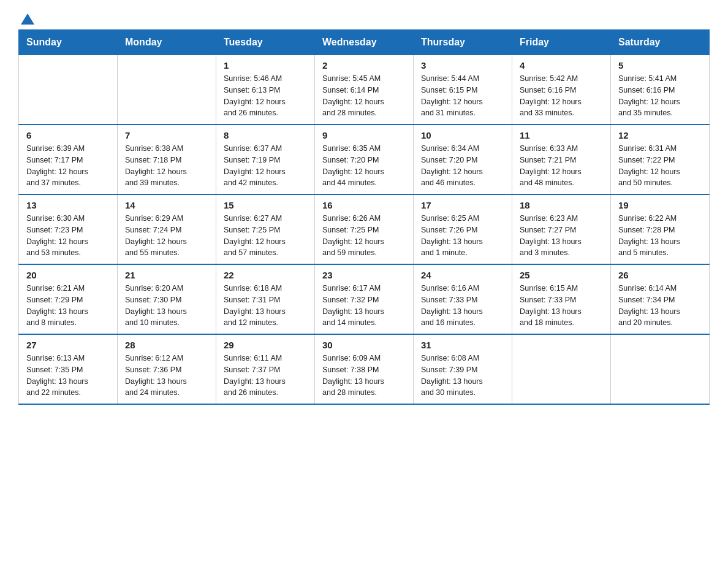 The image size is (728, 563). Describe the element at coordinates (661, 159) in the screenshot. I see `calendar-cell: 12Sunrise: 6:31 AM Sunset: 7:22 PM Dayli…` at that location.